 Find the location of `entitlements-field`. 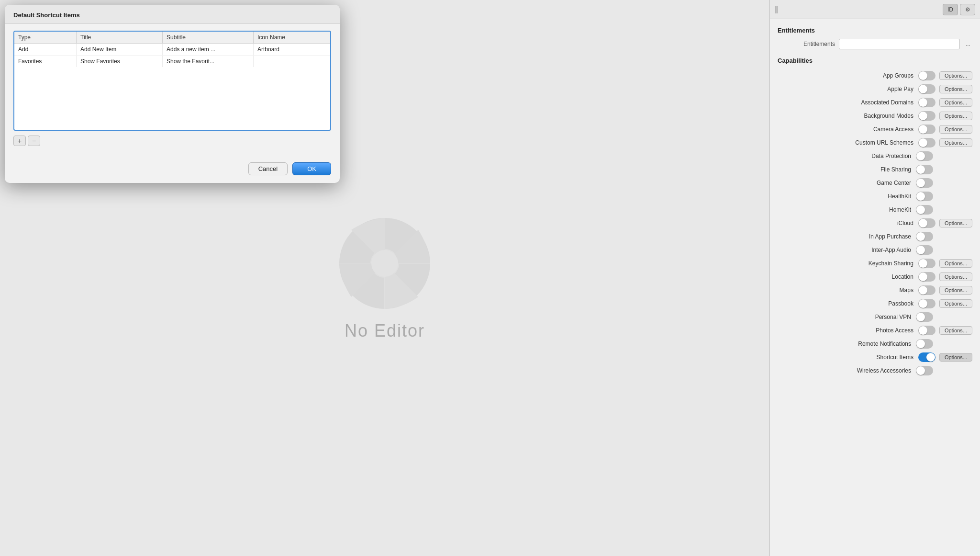

entitlements-field is located at coordinates (900, 44).